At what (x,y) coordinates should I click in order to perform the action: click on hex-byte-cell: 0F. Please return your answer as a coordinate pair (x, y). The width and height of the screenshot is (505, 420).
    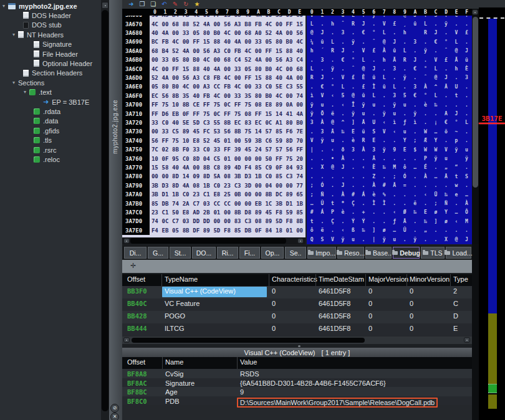
    Looking at the image, I should click on (186, 114).